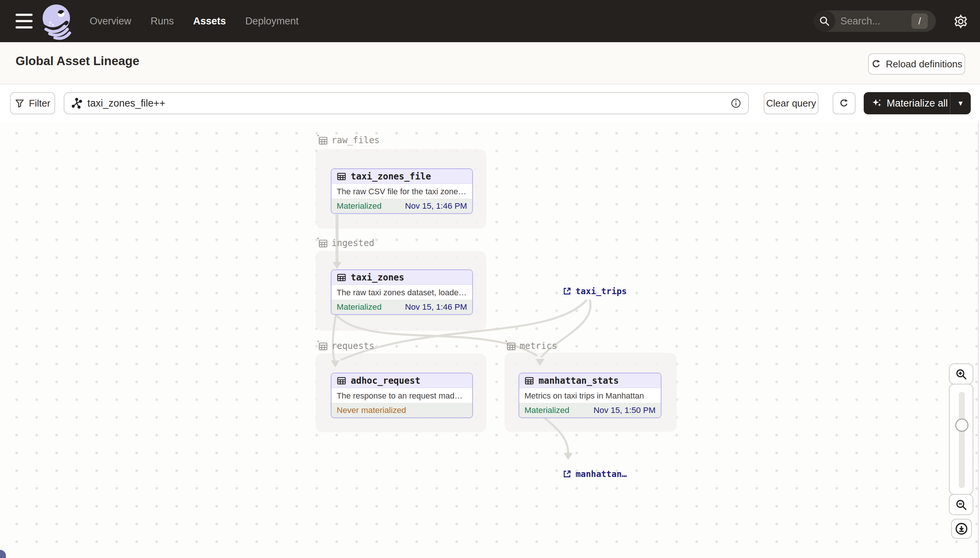 This screenshot has height=558, width=980. I want to click on zoom-in-button, so click(961, 374).